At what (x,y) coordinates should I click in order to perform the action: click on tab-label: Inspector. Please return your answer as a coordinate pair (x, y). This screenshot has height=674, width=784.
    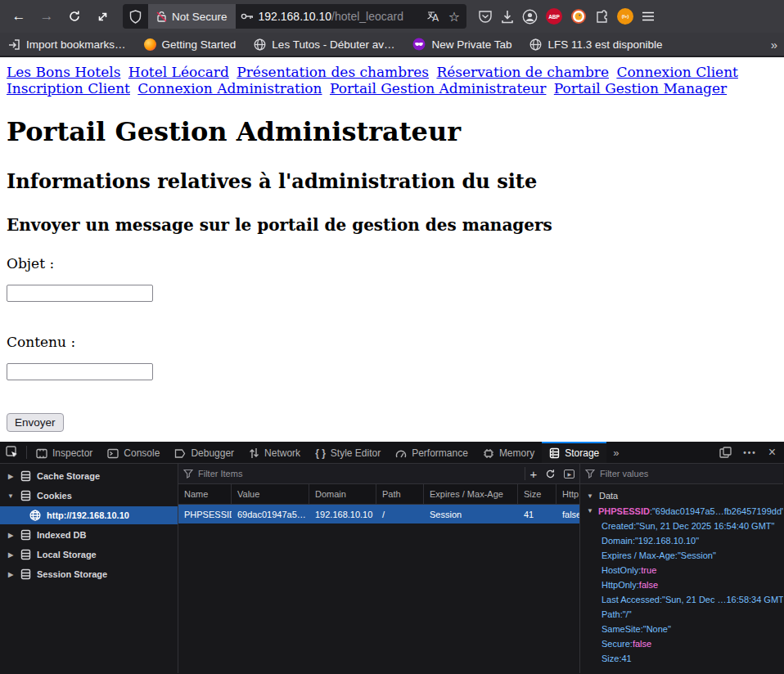
    Looking at the image, I should click on (72, 453).